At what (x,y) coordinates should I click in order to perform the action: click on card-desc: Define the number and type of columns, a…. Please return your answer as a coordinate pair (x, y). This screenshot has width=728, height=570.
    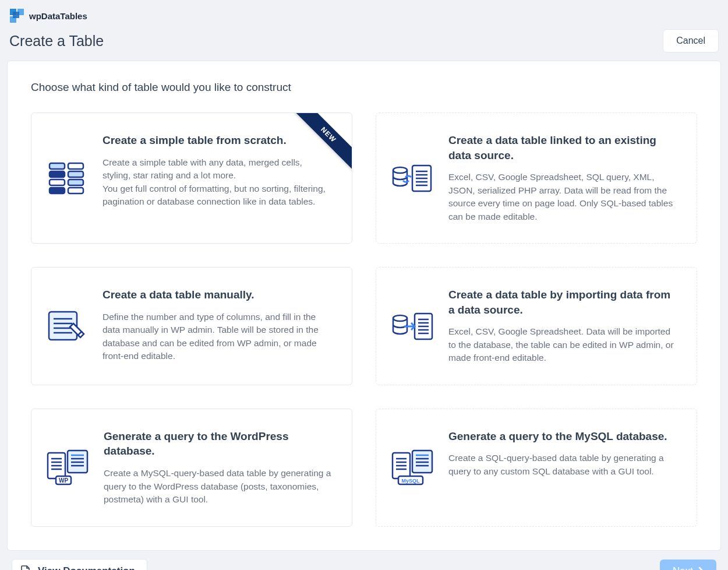
    Looking at the image, I should click on (217, 337).